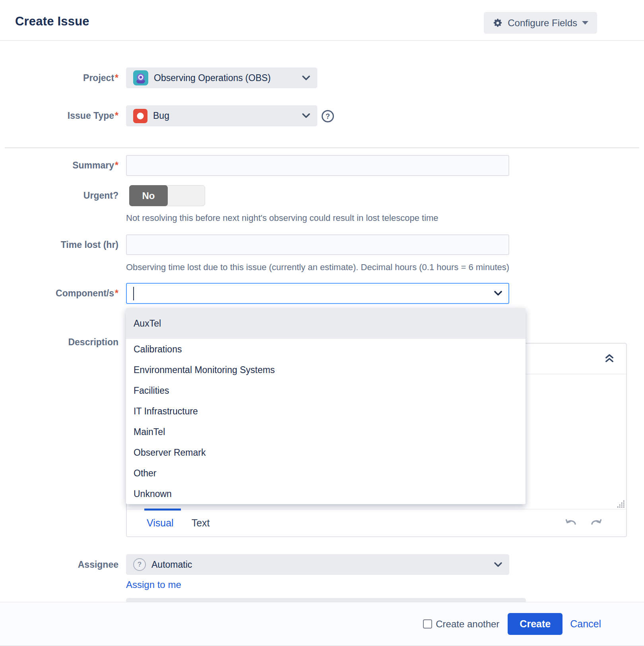  I want to click on redo-icon, so click(596, 523).